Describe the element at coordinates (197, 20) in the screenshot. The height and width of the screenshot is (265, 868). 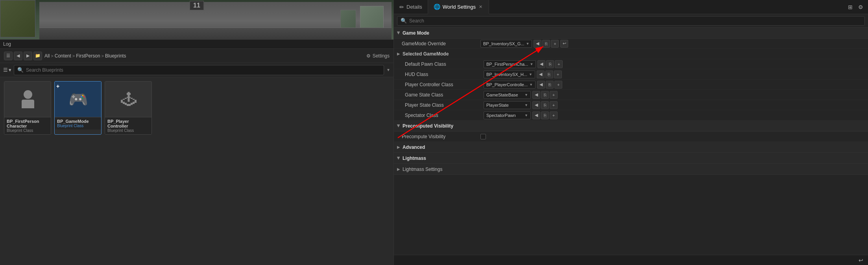
I see `viewport: 11` at that location.